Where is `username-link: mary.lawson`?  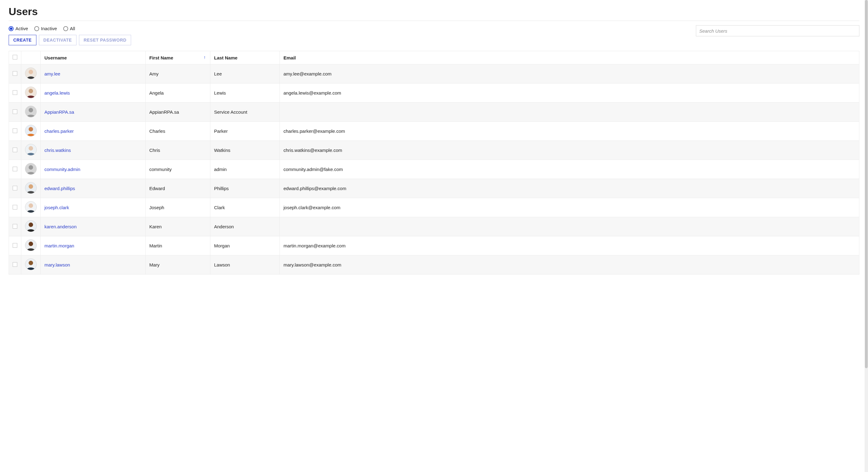 username-link: mary.lawson is located at coordinates (57, 265).